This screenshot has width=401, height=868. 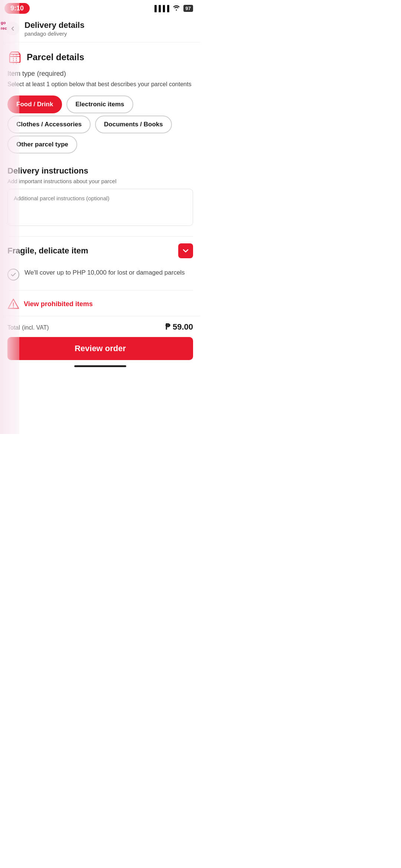 I want to click on parcel-section-title: Parcel details, so click(x=56, y=57).